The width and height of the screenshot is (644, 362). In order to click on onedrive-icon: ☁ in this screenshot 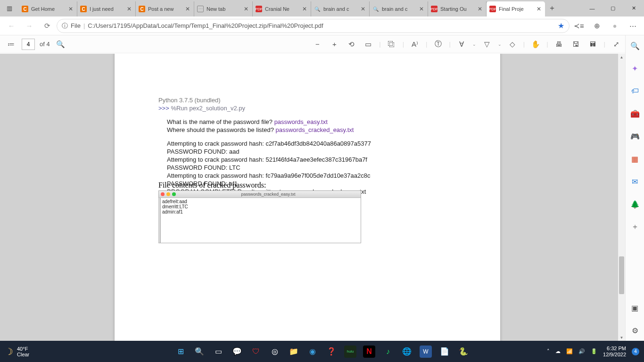, I will do `click(558, 352)`.